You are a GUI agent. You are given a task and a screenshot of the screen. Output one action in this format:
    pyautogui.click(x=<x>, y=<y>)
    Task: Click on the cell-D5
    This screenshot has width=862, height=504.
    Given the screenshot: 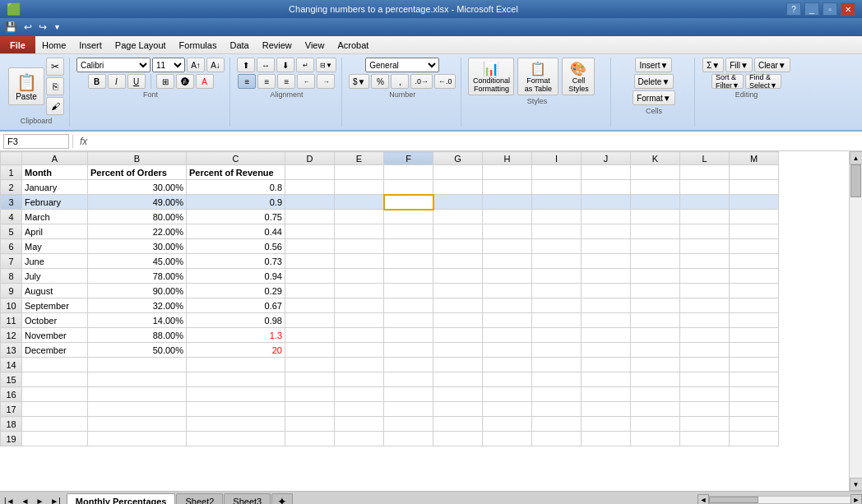 What is the action you would take?
    pyautogui.click(x=310, y=232)
    